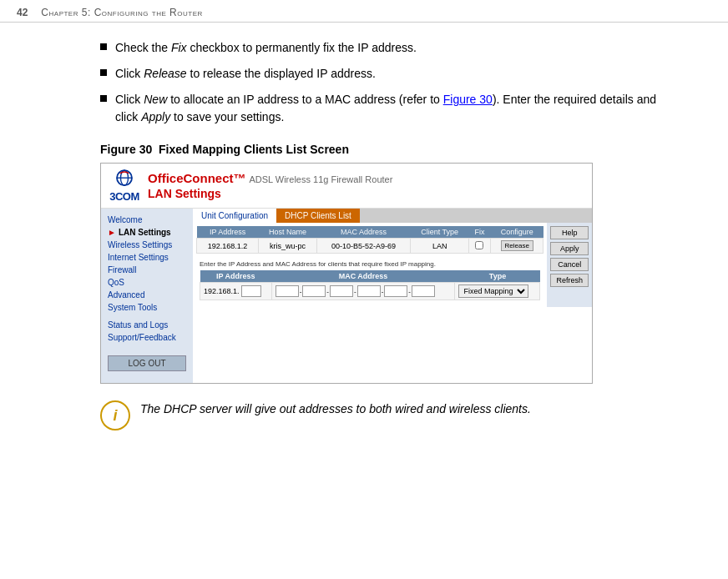 The width and height of the screenshot is (728, 579). I want to click on 3com-text: 3COM, so click(124, 197).